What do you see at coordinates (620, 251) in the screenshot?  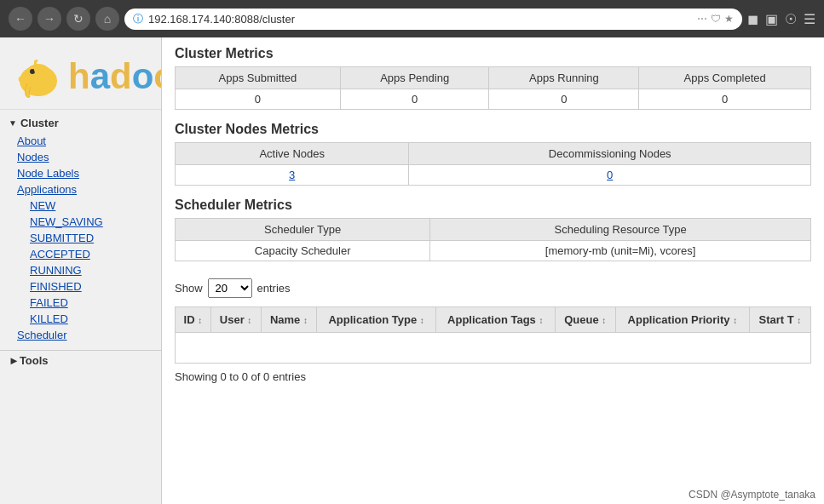 I see `scheduling-resource-type-val: [memory-mb (unit=Mi), vcores]` at bounding box center [620, 251].